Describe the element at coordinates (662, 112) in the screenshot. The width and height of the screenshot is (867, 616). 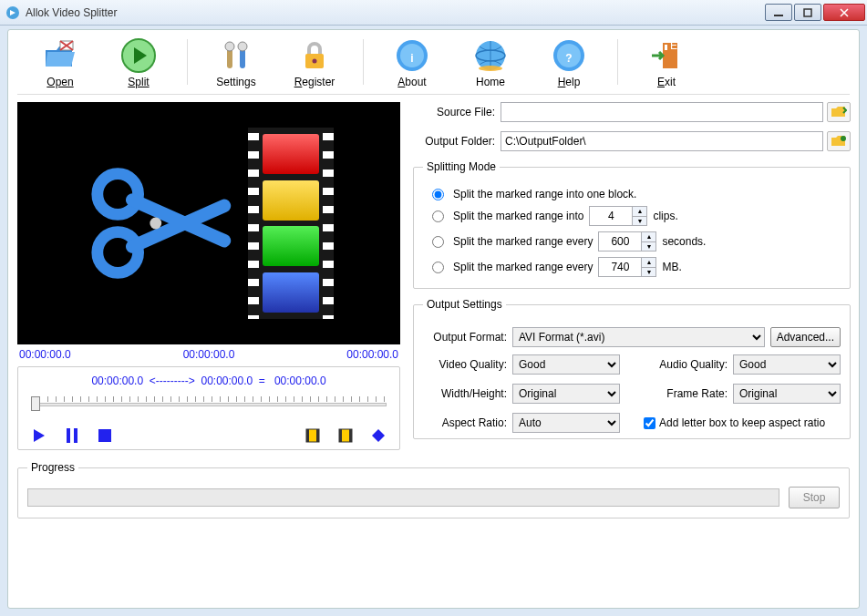
I see `source-file-input` at that location.